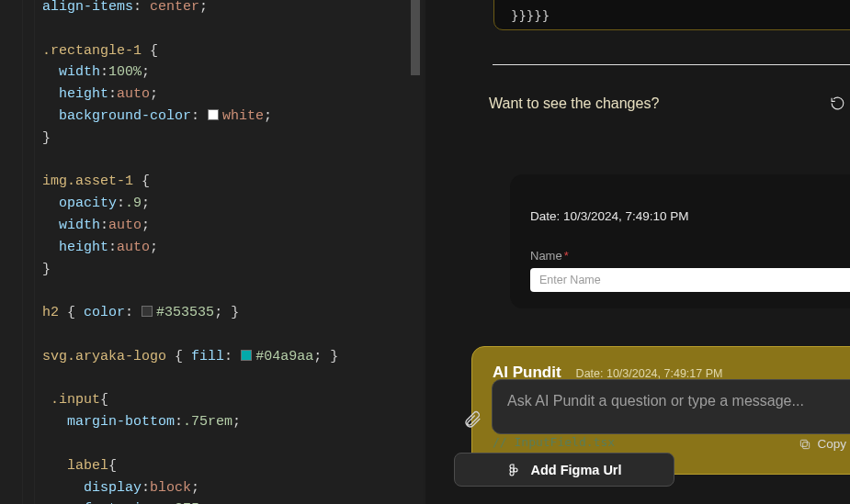 This screenshot has width=850, height=504. I want to click on copy-label: Copy, so click(832, 444).